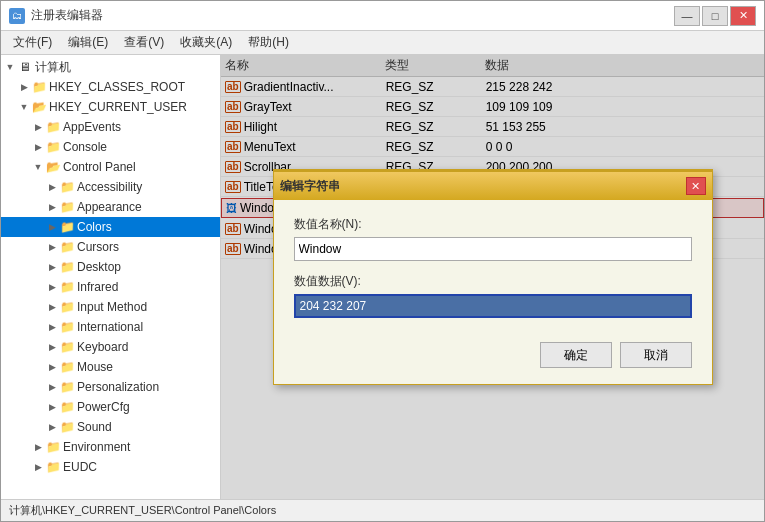 The height and width of the screenshot is (522, 765). Describe the element at coordinates (98, 247) in the screenshot. I see `tree-label-cursors: Cursors` at that location.